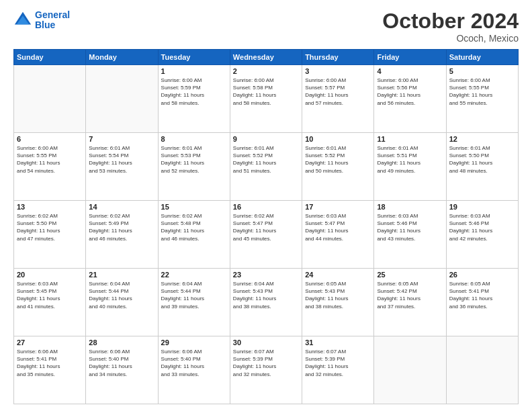 The image size is (532, 411). I want to click on day-info: Sunrise: 6:02 AMSunset: 5:47 PMDaylight:…, so click(266, 227).